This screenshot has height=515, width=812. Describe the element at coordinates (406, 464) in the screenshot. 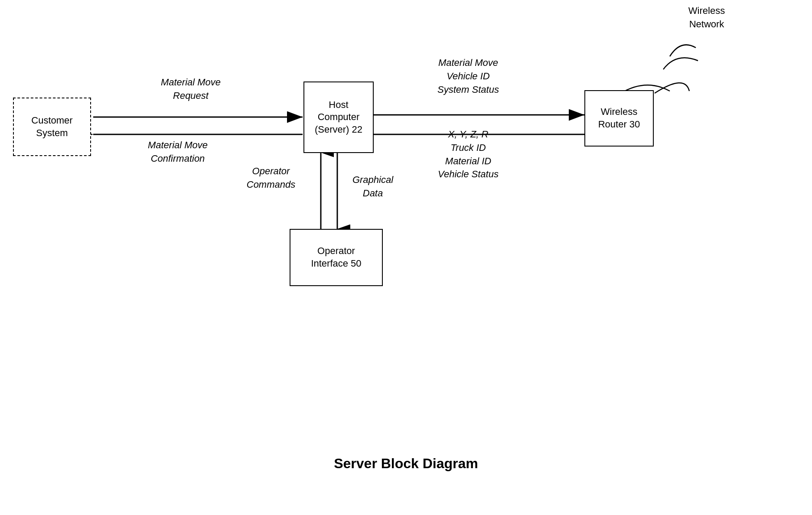

I see `page-title: Server Block Diagram` at that location.